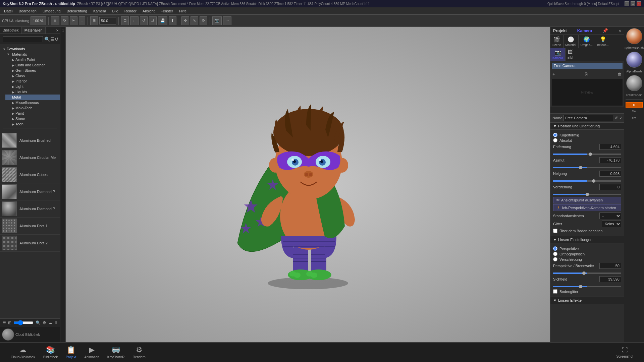 The width and height of the screenshot is (644, 362). Describe the element at coordinates (23, 39) in the screenshot. I see `search-input` at that location.